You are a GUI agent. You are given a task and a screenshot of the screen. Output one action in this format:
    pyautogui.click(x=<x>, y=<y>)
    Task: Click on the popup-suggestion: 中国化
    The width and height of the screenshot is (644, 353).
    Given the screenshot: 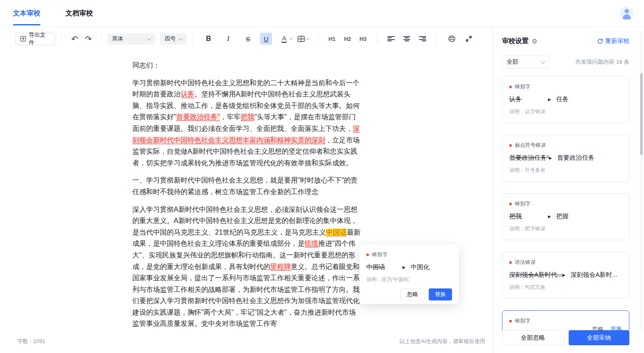 What is the action you would take?
    pyautogui.click(x=420, y=267)
    